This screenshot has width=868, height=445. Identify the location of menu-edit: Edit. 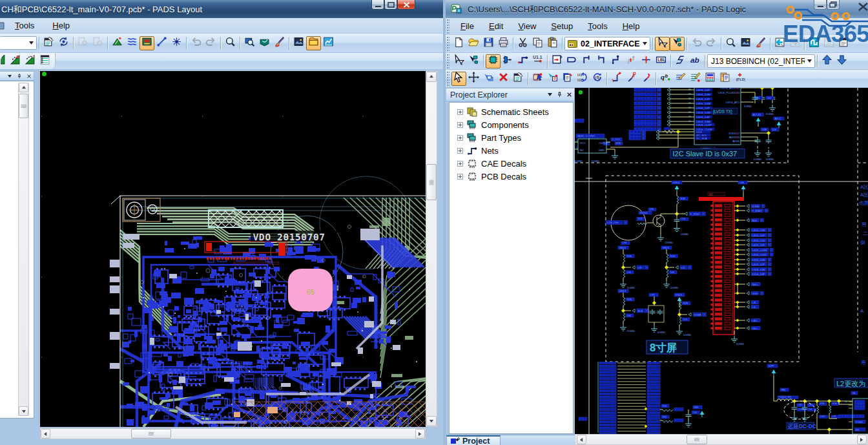
(496, 26).